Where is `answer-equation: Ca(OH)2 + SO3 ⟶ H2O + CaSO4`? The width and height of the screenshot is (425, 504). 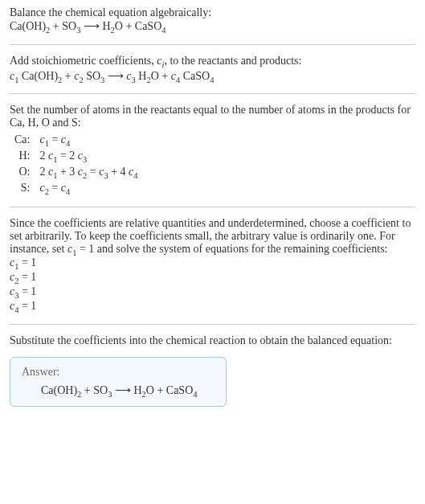 answer-equation: Ca(OH)2 + SO3 ⟶ H2O + CaSO4 is located at coordinates (118, 391).